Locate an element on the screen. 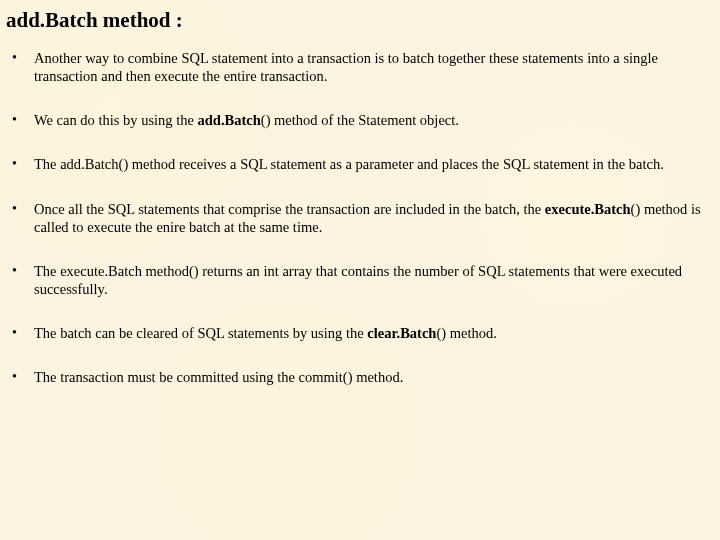 Image resolution: width=720 pixels, height=540 pixels. bullet-text-pre: Another way to combine SQL statement int… is located at coordinates (346, 67).